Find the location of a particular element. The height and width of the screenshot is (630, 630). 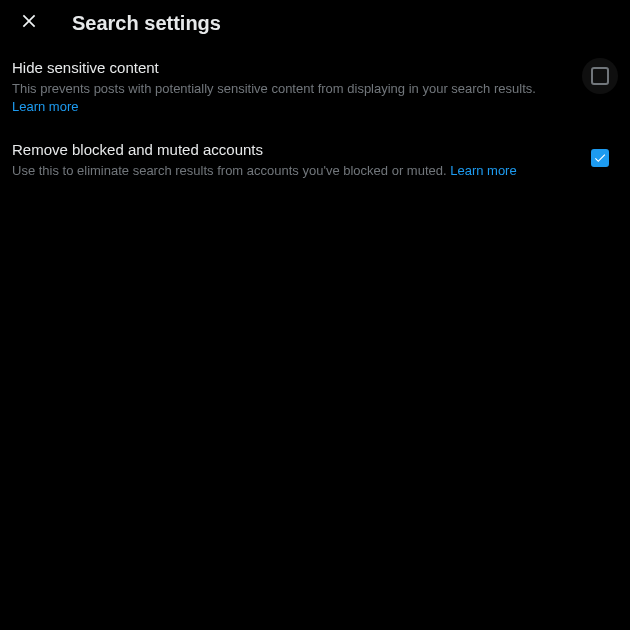

checkbox-checked-icon is located at coordinates (600, 158).